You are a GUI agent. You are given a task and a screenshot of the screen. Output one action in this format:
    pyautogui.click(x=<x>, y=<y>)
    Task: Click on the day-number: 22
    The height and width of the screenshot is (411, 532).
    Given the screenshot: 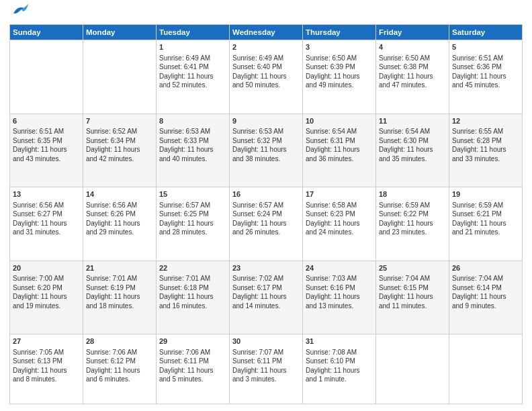 What is the action you would take?
    pyautogui.click(x=193, y=269)
    